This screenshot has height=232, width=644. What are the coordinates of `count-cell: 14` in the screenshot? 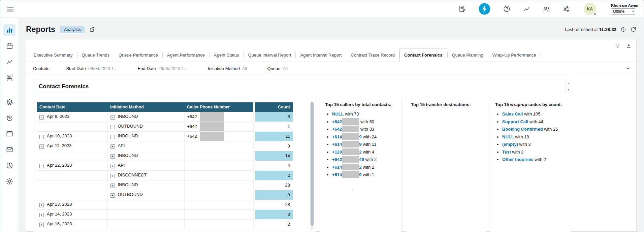 It's located at (274, 156).